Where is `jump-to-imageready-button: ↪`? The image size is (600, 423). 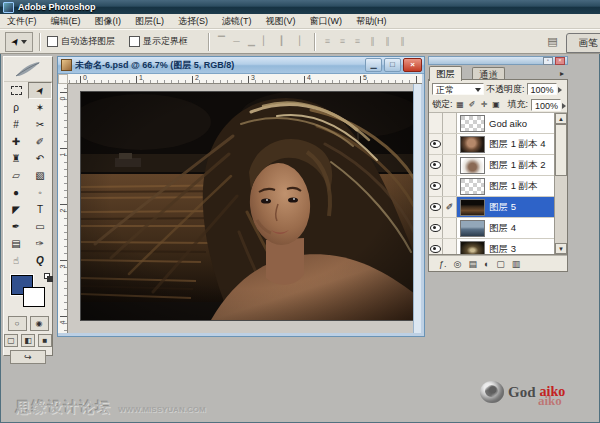
jump-to-imageready-button: ↪ is located at coordinates (28, 357).